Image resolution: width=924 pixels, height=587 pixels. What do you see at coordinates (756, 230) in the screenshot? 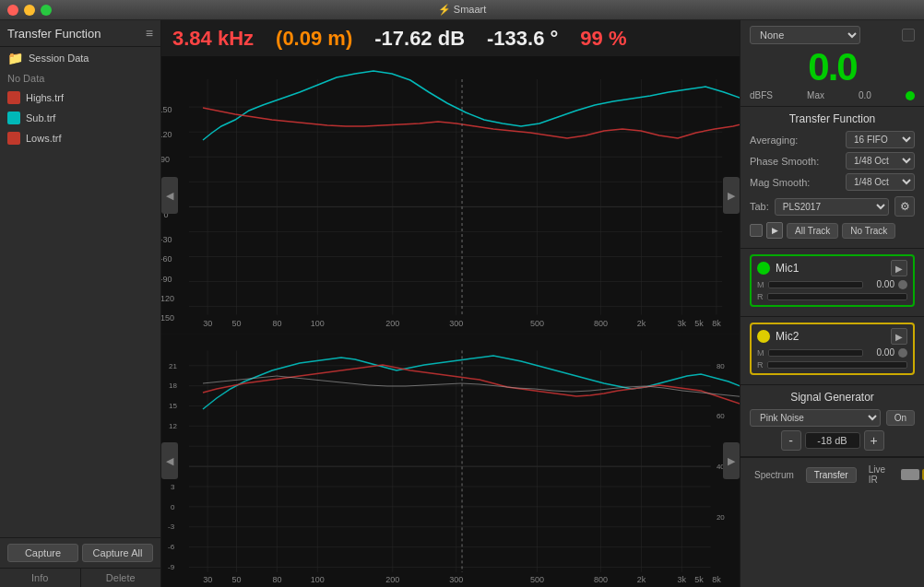
I see `track-checkbox` at bounding box center [756, 230].